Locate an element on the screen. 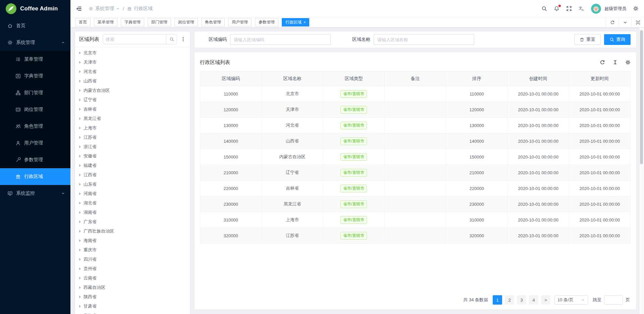 The image size is (644, 314). table-row: 220000 吉林省 省市/直辖市 220000 2020-10-01 00:0… is located at coordinates (415, 188).